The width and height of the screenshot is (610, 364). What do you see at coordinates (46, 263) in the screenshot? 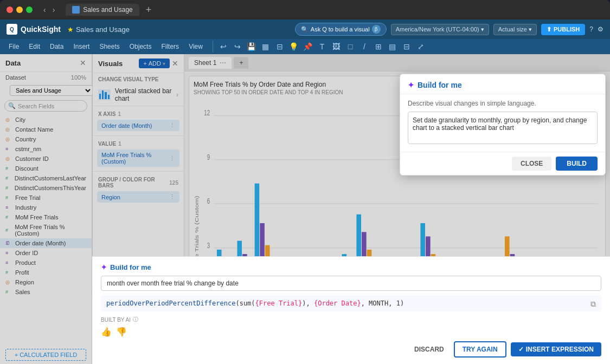
I see `field-product: ≡Product` at bounding box center [46, 263].